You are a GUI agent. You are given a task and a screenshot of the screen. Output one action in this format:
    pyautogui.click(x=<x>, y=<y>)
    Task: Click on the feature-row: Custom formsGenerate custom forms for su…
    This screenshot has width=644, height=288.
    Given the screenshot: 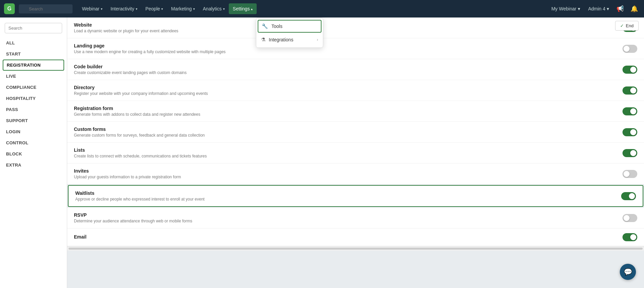 What is the action you would take?
    pyautogui.click(x=355, y=132)
    